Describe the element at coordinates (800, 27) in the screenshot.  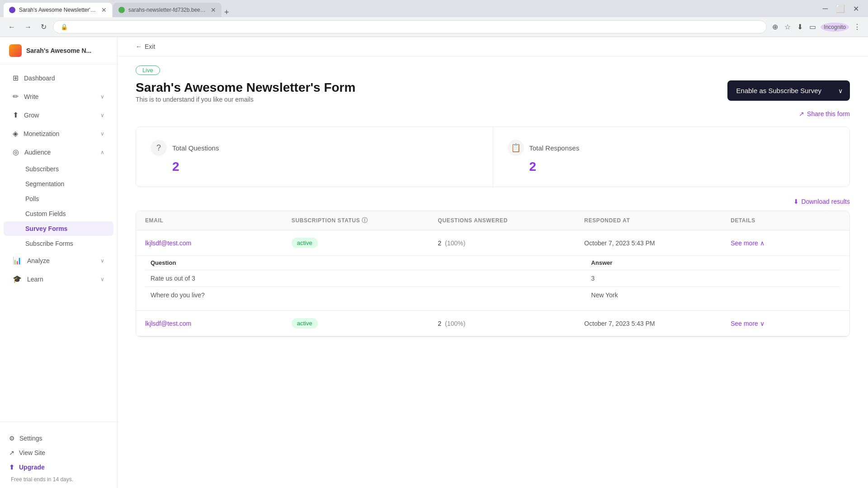
I see `download-icon: ⬇` at that location.